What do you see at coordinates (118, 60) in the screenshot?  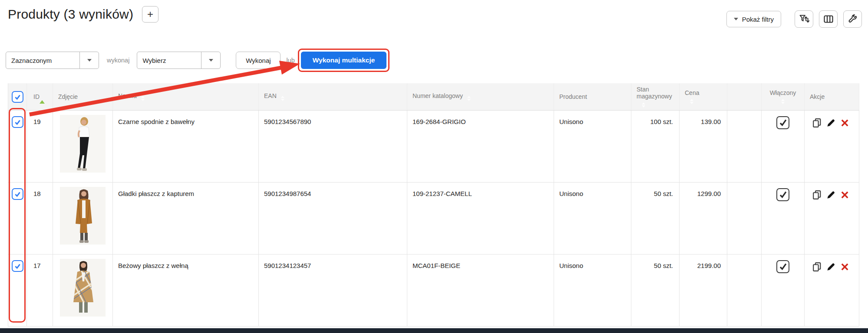 I see `wykonaj-label: wykonaj` at bounding box center [118, 60].